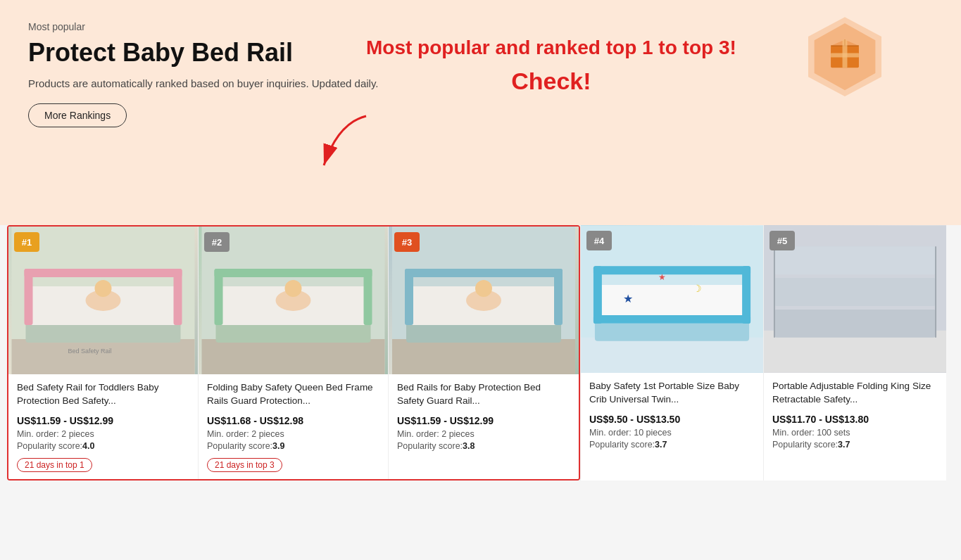 This screenshot has width=961, height=560. What do you see at coordinates (484, 395) in the screenshot?
I see `product-name: Bed Rails for Baby Protection Bed Safety…` at bounding box center [484, 395].